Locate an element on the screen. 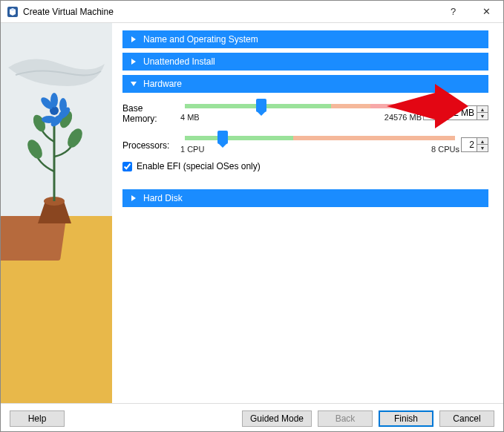 Image resolution: width=504 pixels, height=432 pixels. back-button: Back is located at coordinates (345, 419).